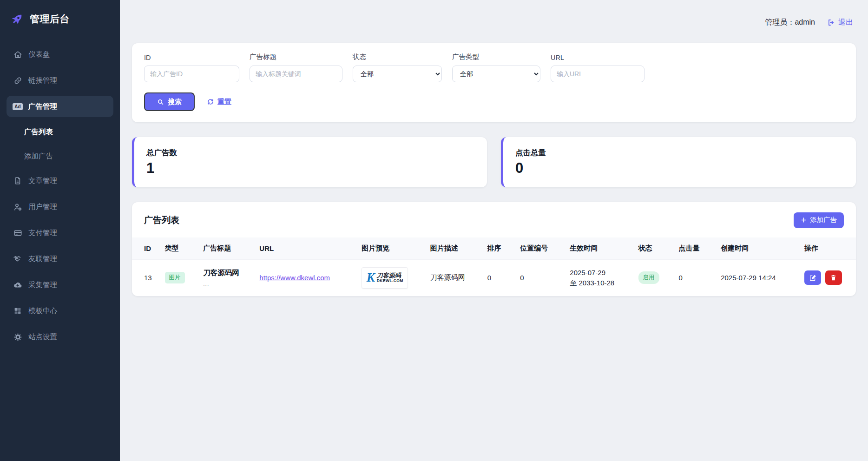 This screenshot has width=868, height=461. I want to click on ad-url-link: https://www.dkewl.com, so click(295, 278).